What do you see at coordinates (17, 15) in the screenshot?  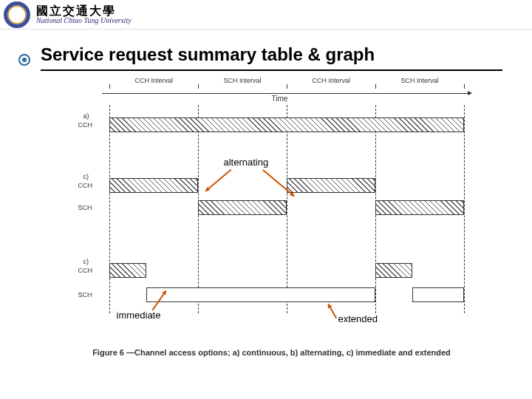 I see `university-logo` at bounding box center [17, 15].